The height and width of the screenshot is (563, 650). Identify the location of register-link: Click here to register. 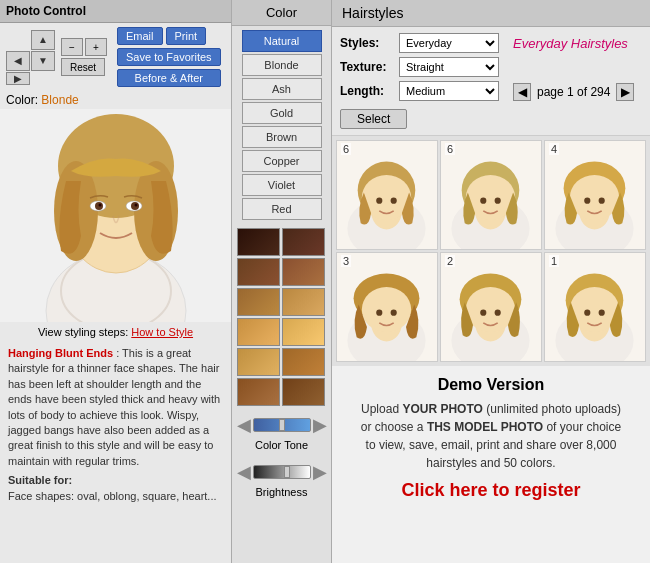
(491, 490).